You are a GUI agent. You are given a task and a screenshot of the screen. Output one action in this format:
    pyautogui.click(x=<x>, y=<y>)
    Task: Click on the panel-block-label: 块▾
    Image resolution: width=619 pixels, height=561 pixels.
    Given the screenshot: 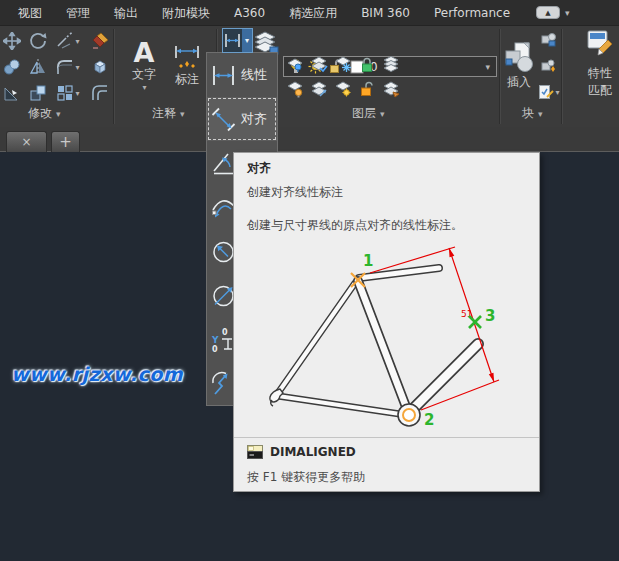 What is the action you would take?
    pyautogui.click(x=532, y=114)
    